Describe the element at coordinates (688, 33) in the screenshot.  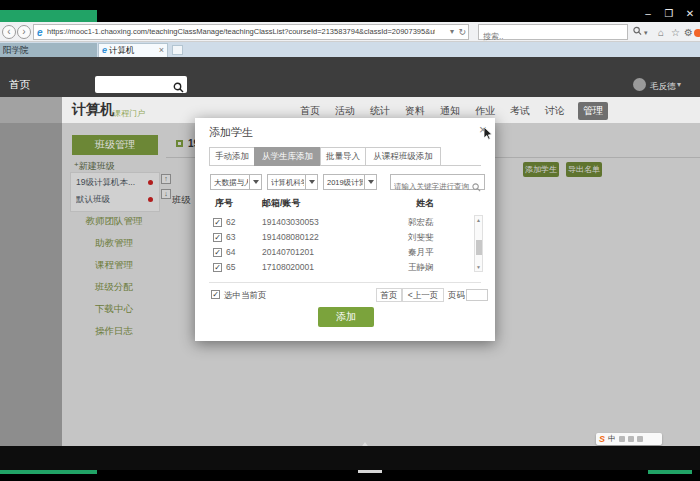
I see `settings-gear-icon` at that location.